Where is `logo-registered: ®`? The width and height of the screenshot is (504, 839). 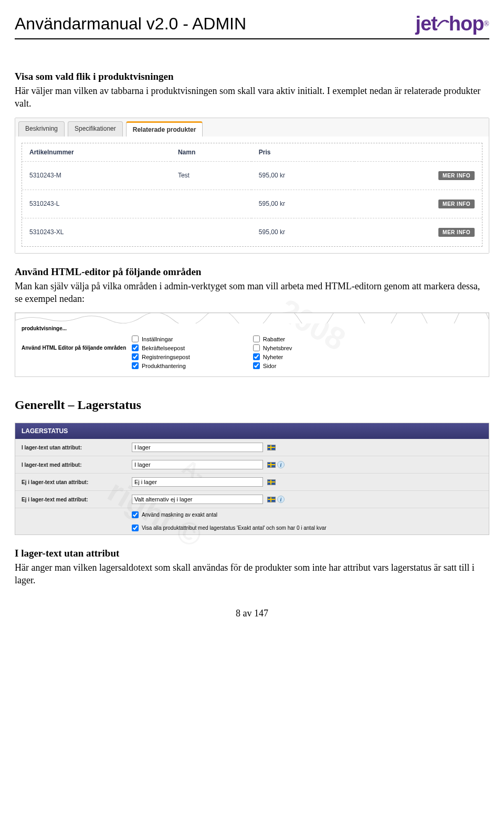
logo-registered: ® is located at coordinates (486, 24).